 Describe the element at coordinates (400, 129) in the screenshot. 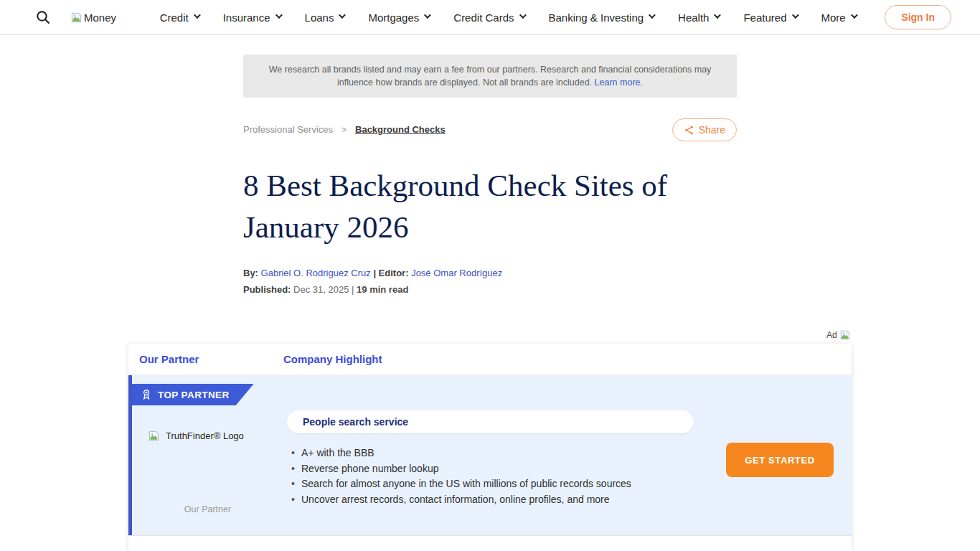

I see `breadcrumb-current: Background Checks` at that location.